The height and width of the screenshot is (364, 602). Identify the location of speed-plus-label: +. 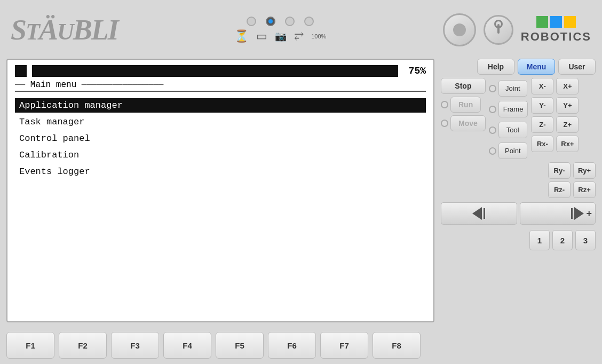
(589, 213).